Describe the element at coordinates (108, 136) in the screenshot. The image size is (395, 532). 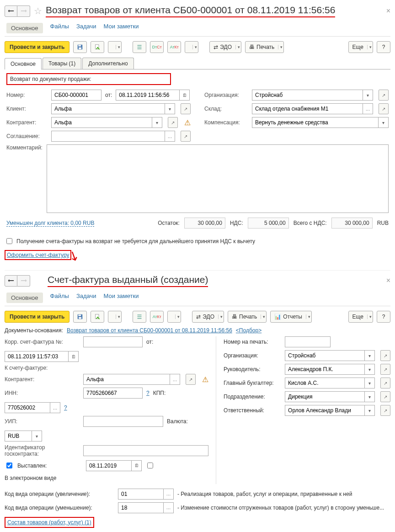
I see `agreement-input` at that location.